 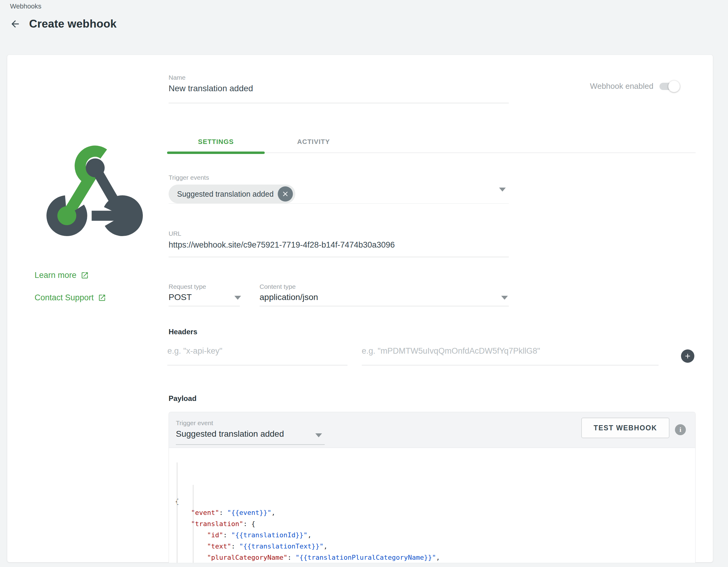 I want to click on code-line: "event": "{{event}}",, so click(x=435, y=513).